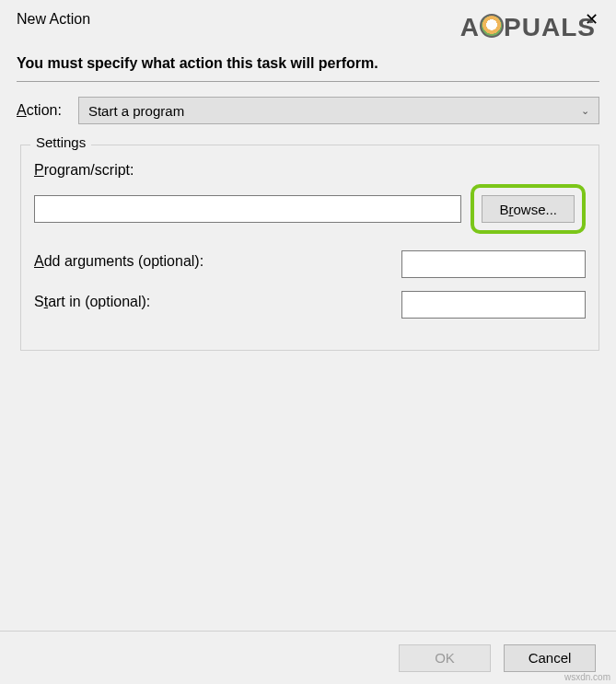 Image resolution: width=616 pixels, height=684 pixels. Describe the element at coordinates (494, 264) in the screenshot. I see `arguments-input` at that location.